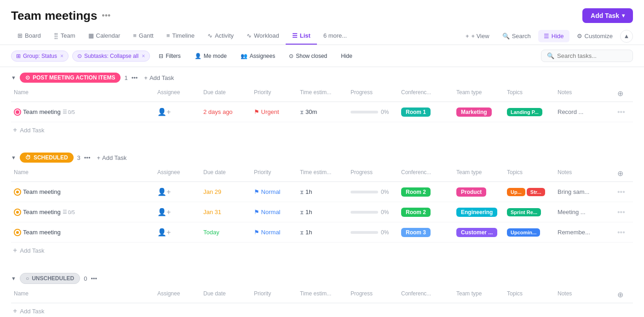 The image size is (644, 317). I want to click on tab-calendar: ▦ Calendar, so click(104, 36).